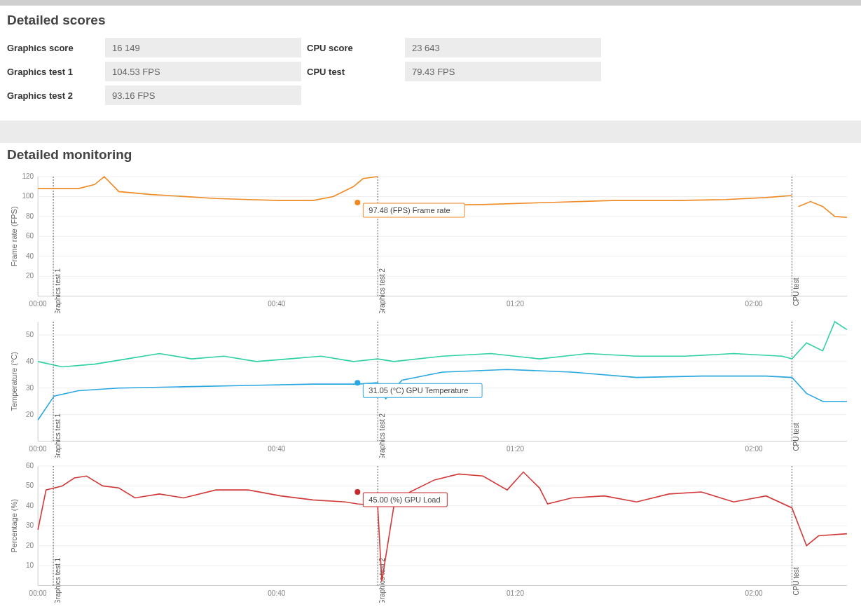  I want to click on score-label: Graphics score, so click(56, 48).